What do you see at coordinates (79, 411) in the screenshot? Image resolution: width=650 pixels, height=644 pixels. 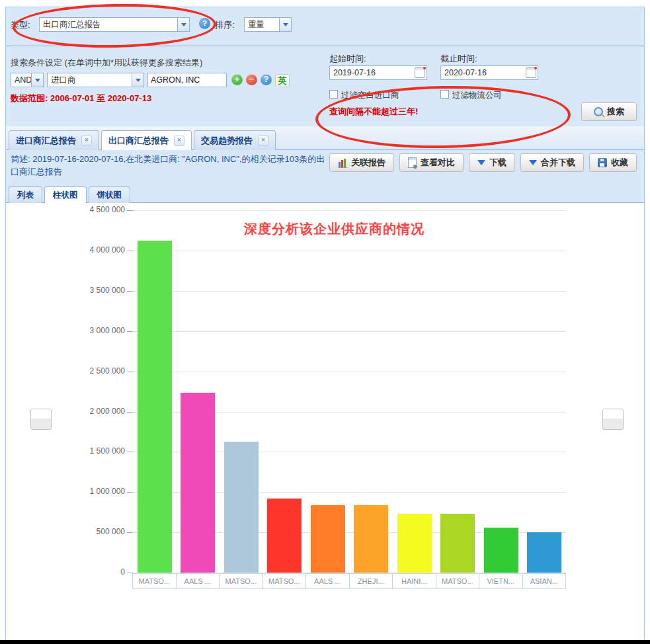 I see `y-axis-label: 2 000 000` at bounding box center [79, 411].